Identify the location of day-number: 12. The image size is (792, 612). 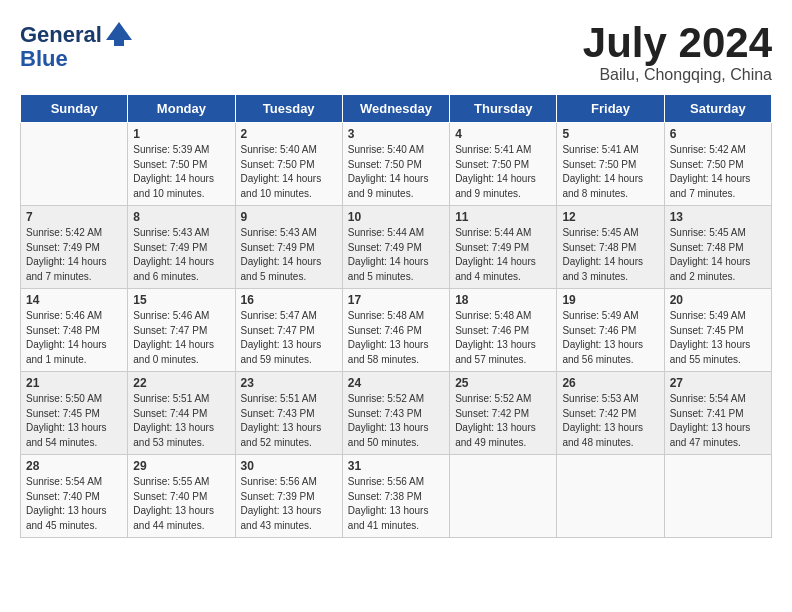
(610, 217).